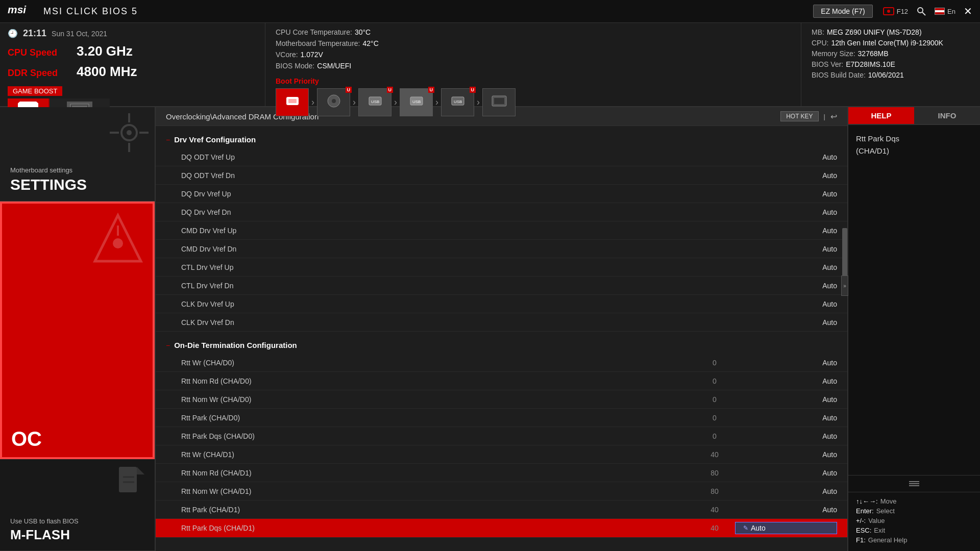 The image size is (980, 551). What do you see at coordinates (78, 154) in the screenshot?
I see `sidebar-item-settings: Motherboard settings SETTINGS` at bounding box center [78, 154].